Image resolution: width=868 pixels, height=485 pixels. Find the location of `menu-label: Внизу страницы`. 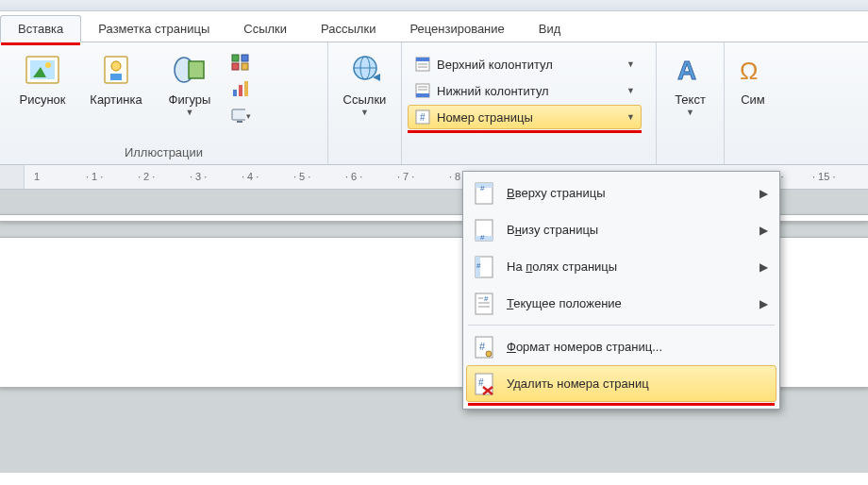

menu-label: Внизу страницы is located at coordinates (633, 230).